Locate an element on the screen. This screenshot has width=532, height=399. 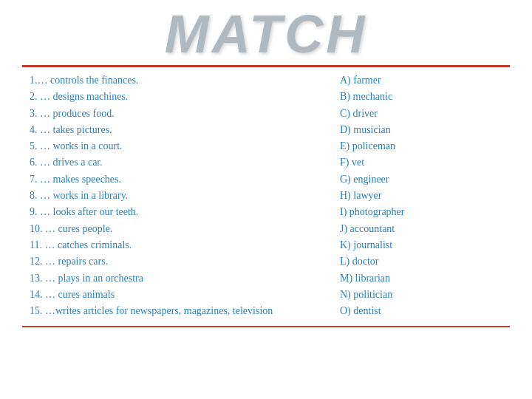
match-item: O) dentist is located at coordinates (421, 311).